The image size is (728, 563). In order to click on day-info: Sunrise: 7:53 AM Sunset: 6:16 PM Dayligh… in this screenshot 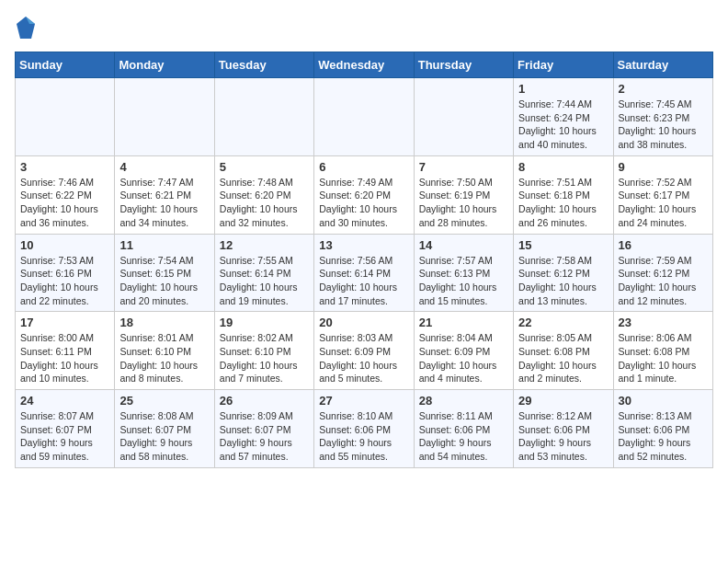, I will do `click(64, 282)`.